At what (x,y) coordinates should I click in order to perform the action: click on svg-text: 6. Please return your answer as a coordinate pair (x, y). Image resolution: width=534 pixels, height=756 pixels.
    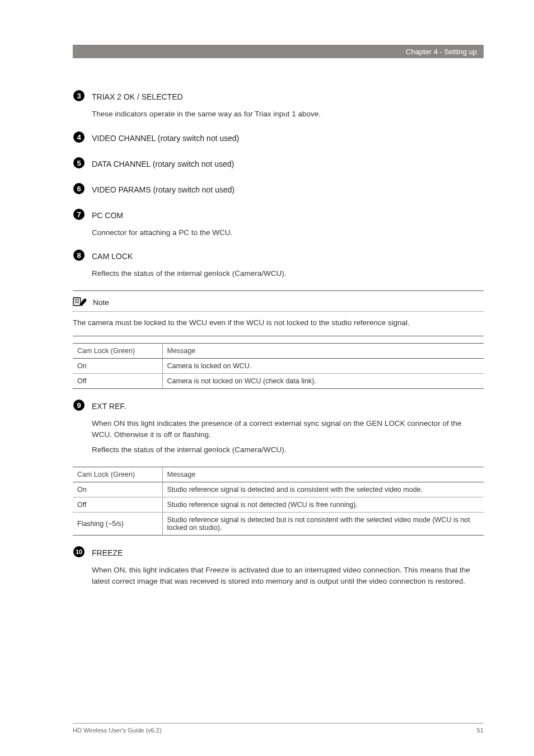
    Looking at the image, I should click on (78, 188).